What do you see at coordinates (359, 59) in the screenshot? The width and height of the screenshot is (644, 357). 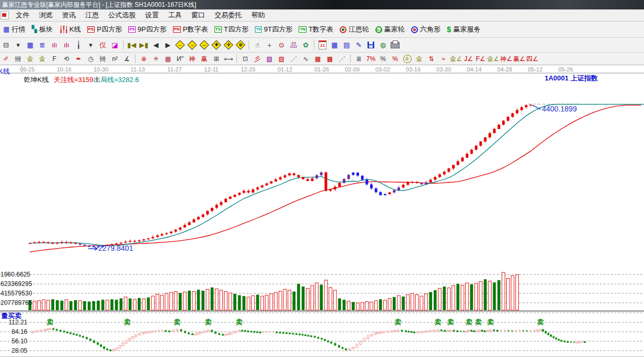 I see `indicator-list-icon: ≣` at bounding box center [359, 59].